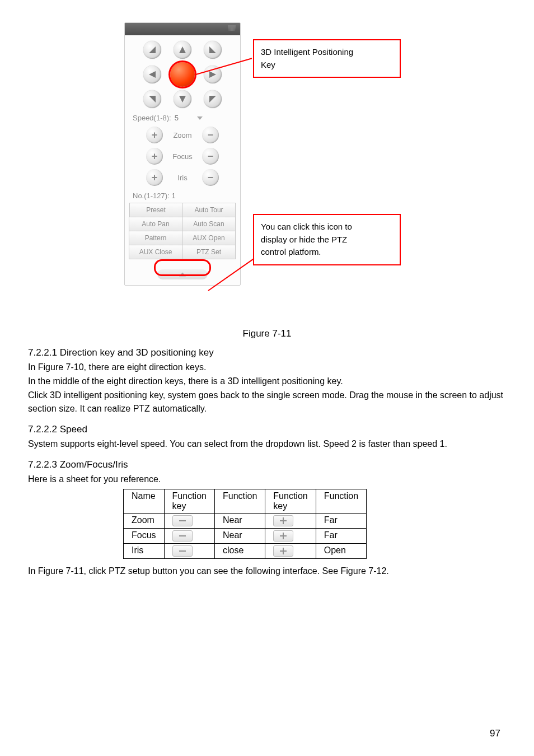 This screenshot has height=756, width=534. Describe the element at coordinates (240, 551) in the screenshot. I see `table-cell: close` at that location.